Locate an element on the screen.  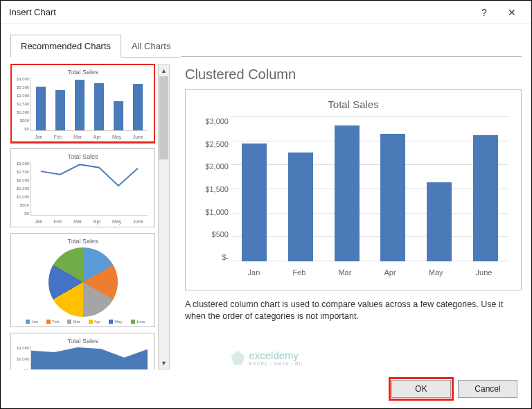
chart-type-label: Clustered Column is located at coordinates (353, 75).